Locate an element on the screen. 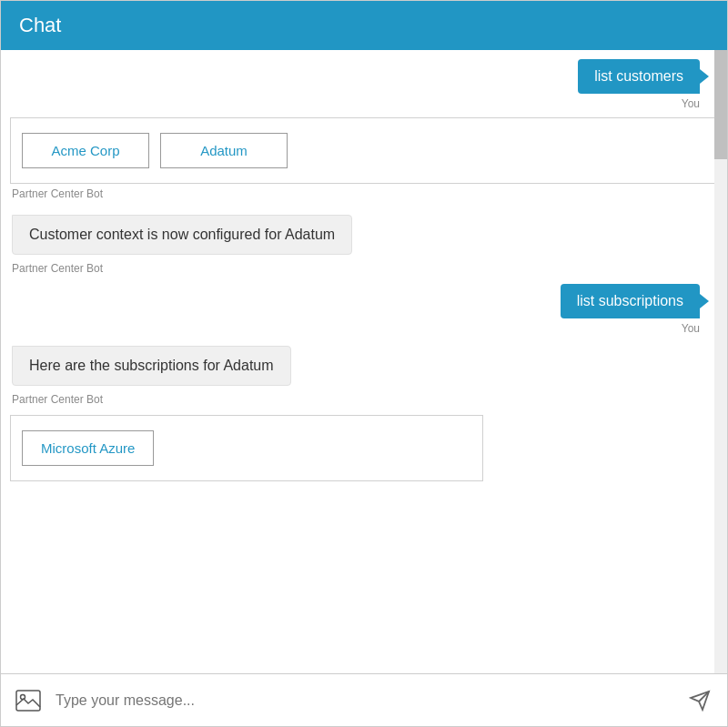 This screenshot has width=728, height=727. image-icon is located at coordinates (28, 701).